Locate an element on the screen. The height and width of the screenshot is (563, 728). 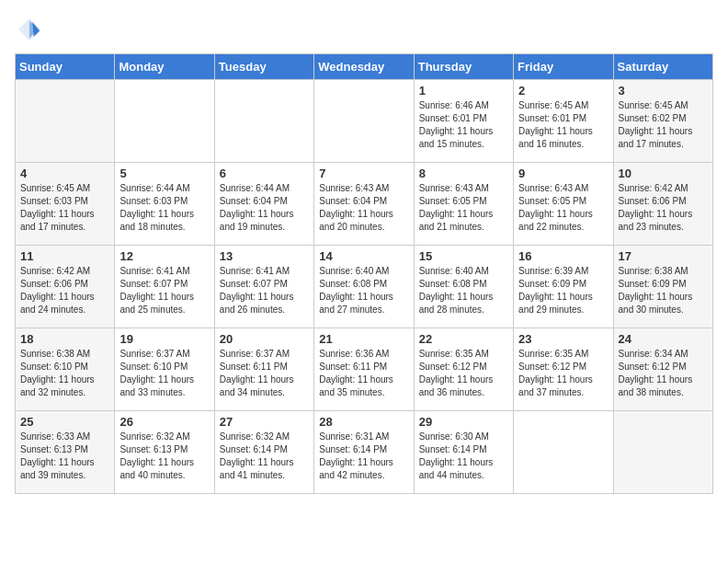
day-info: Sunrise: 6:45 AM Sunset: 6:03 PM Dayligh… is located at coordinates (64, 208).